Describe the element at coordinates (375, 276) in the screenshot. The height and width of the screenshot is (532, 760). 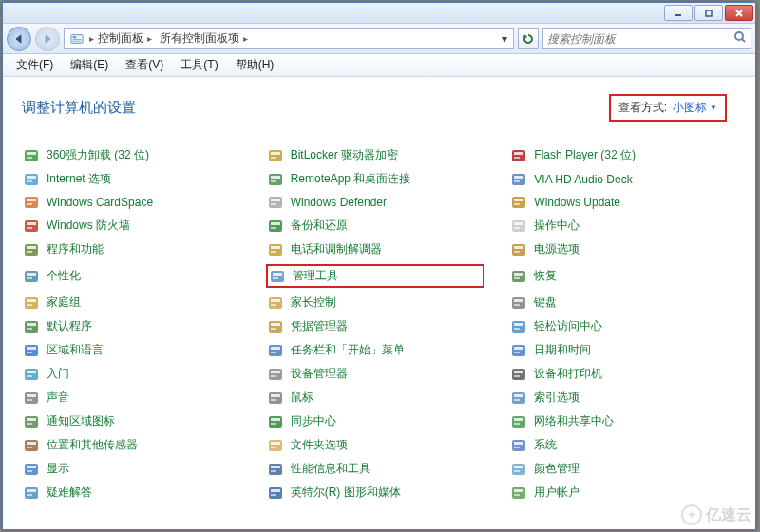
I see `cp-item-admintools: 管理工具` at that location.